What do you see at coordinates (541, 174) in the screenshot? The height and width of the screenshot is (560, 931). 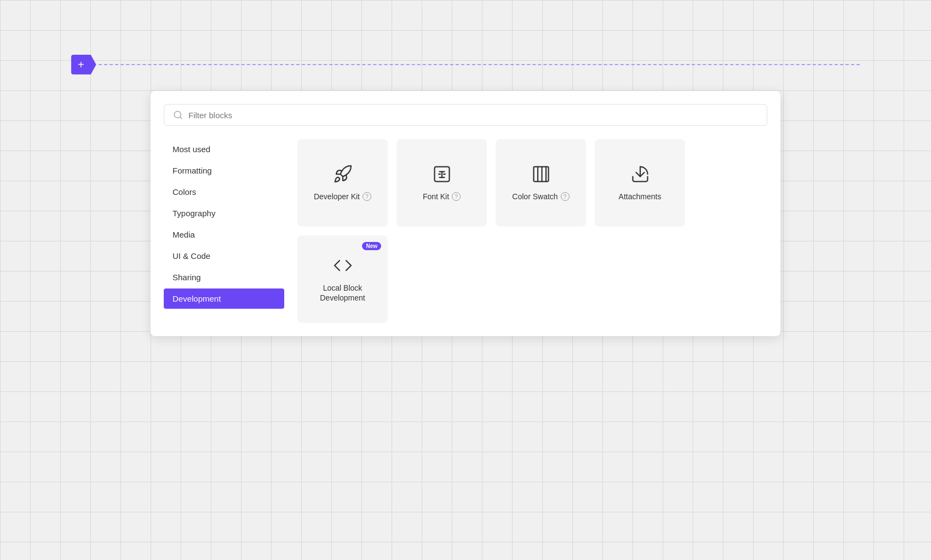 I see `color-swatch-icon` at bounding box center [541, 174].